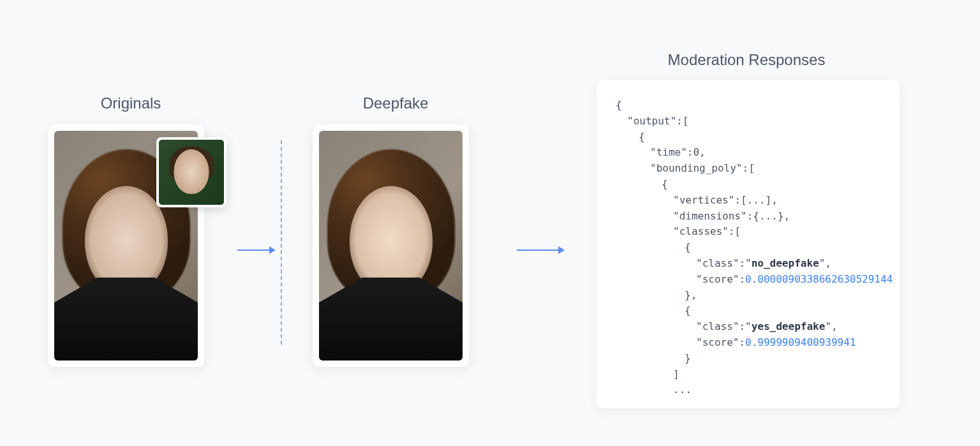  What do you see at coordinates (748, 153) in the screenshot?
I see `json-line: "time":0,` at bounding box center [748, 153].